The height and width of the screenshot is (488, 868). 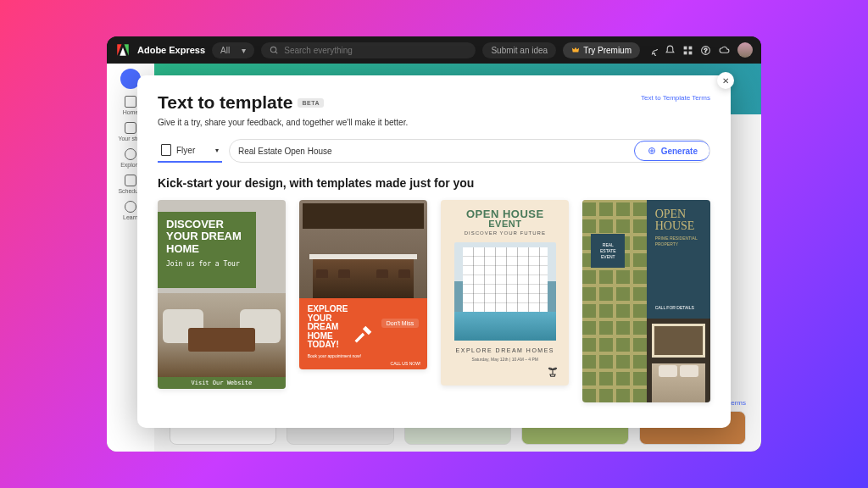 I want to click on plant-icon, so click(x=553, y=369).